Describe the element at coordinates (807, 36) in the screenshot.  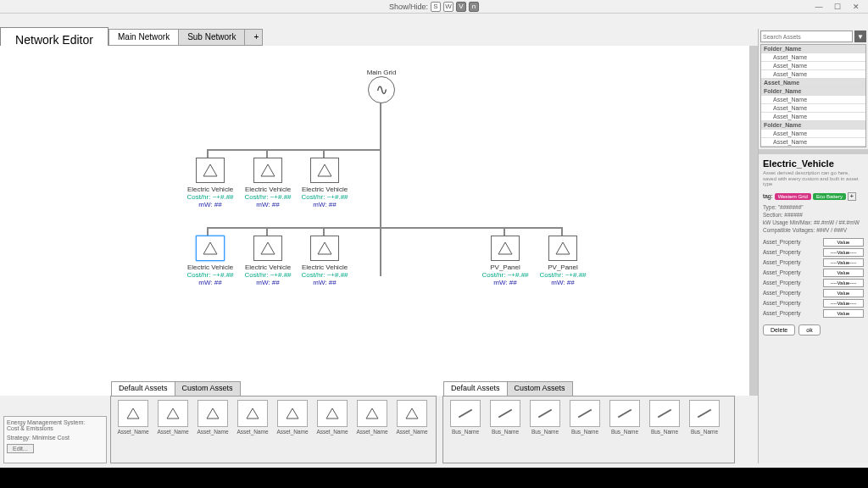
I see `asset-search-input` at that location.